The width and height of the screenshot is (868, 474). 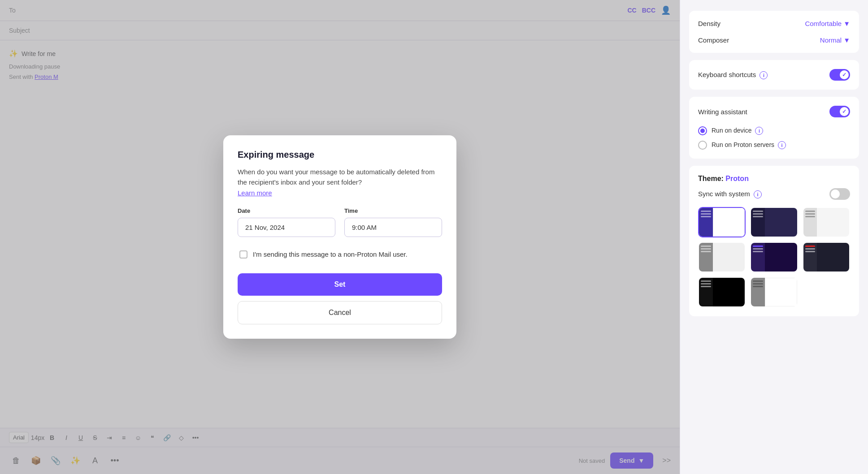 What do you see at coordinates (774, 194) in the screenshot?
I see `sync-row: Sync with system i` at bounding box center [774, 194].